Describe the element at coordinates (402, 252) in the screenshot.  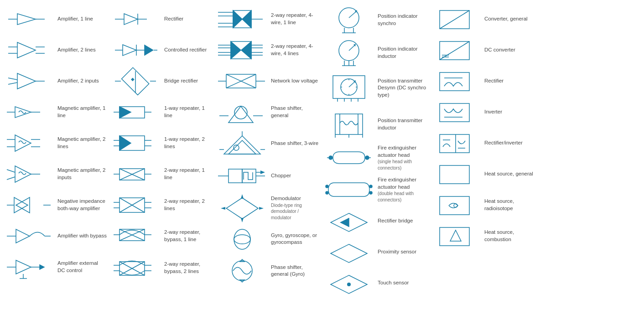
I see `proxsensor-label: Proximity sensor` at that location.